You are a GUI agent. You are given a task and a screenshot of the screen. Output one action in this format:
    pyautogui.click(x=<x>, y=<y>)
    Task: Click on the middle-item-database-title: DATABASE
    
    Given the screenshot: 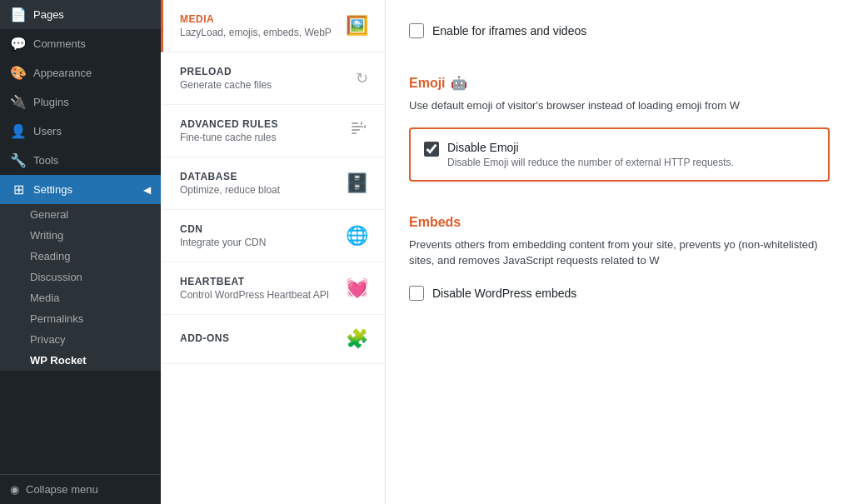 What is the action you would take?
    pyautogui.click(x=230, y=177)
    